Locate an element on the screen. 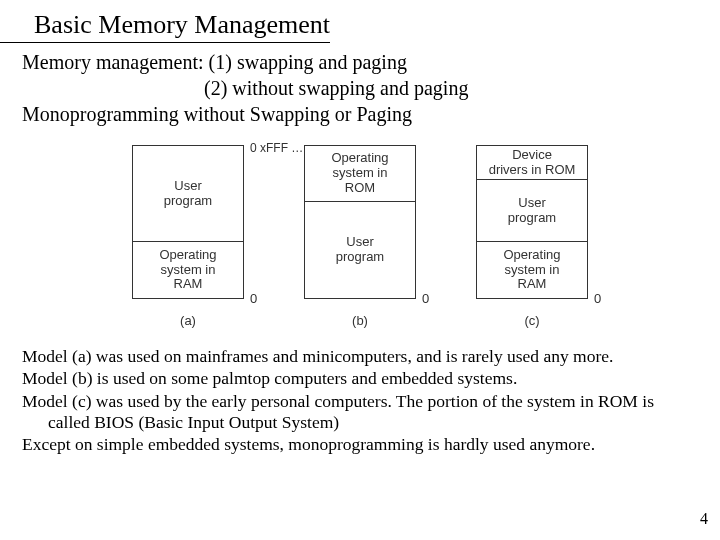 The image size is (720, 540). note-a: Model (a) was used on mainframes and min… is located at coordinates (356, 356).